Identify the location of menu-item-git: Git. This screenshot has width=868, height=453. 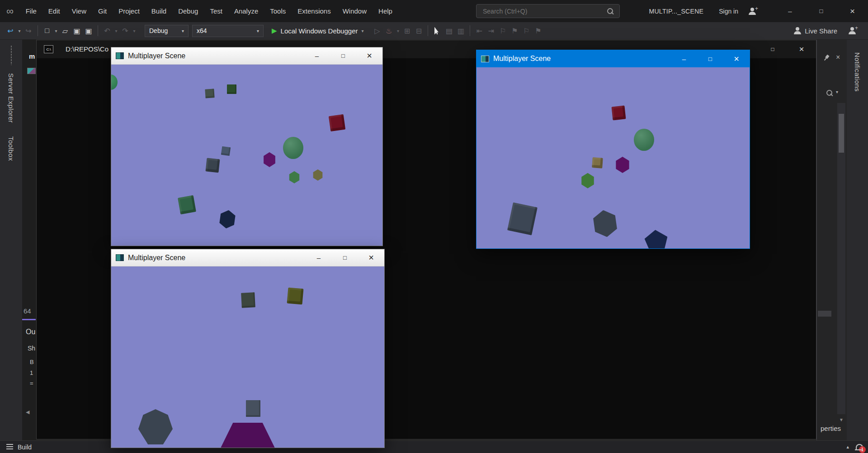
(102, 11).